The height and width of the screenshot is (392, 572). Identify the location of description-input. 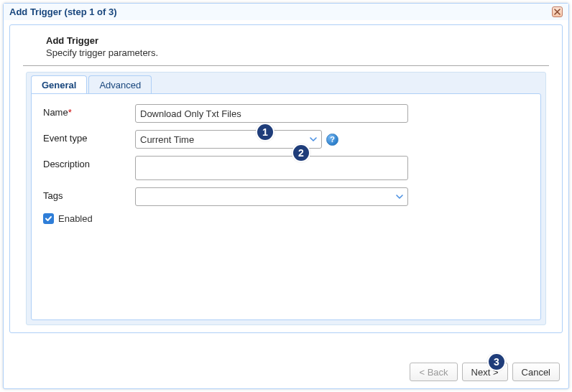
(272, 168).